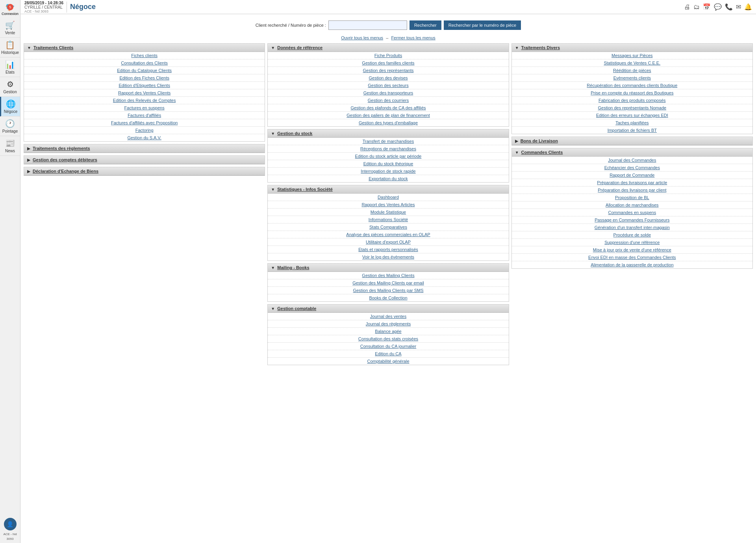 Image resolution: width=756 pixels, height=543 pixels. What do you see at coordinates (687, 7) in the screenshot?
I see `print-icon: 🖨` at bounding box center [687, 7].